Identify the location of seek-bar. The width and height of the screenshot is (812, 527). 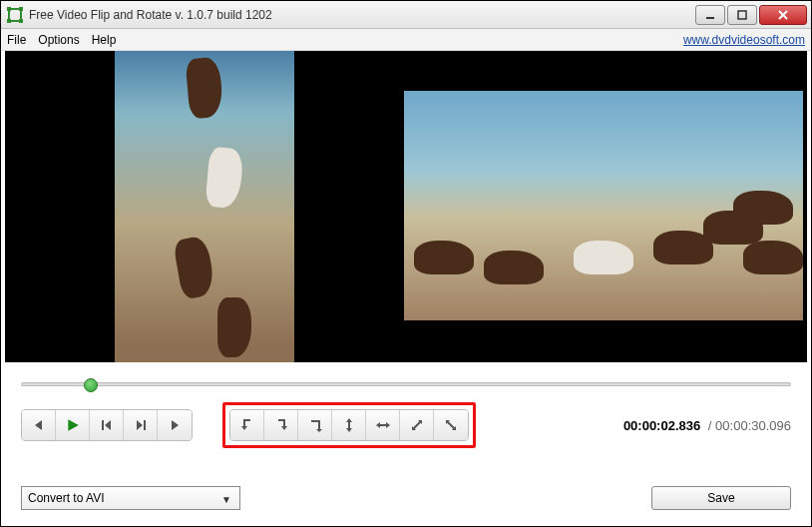
(406, 384).